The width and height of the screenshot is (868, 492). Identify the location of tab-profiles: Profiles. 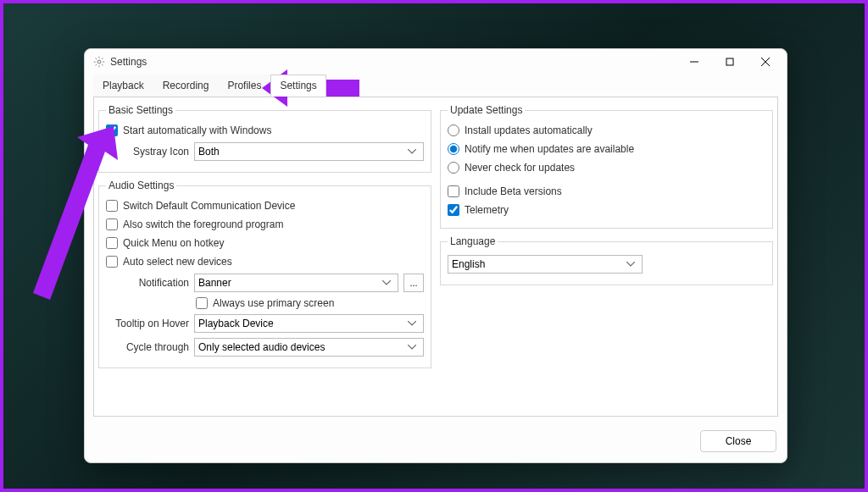
(244, 86).